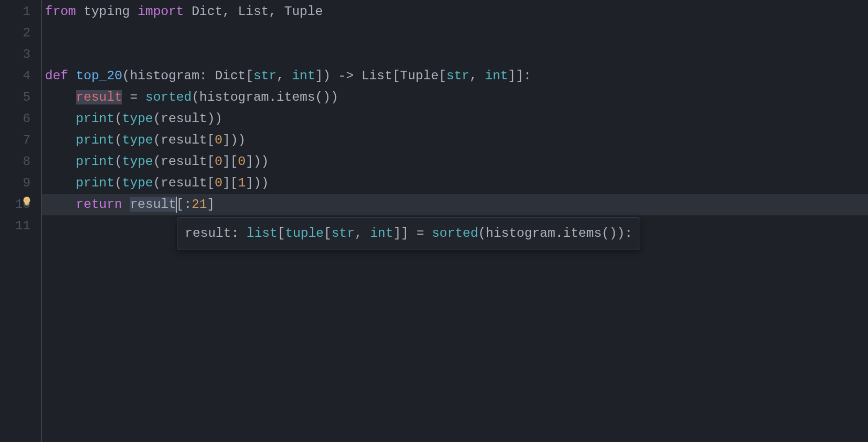  I want to click on line-number: 9, so click(20, 183).